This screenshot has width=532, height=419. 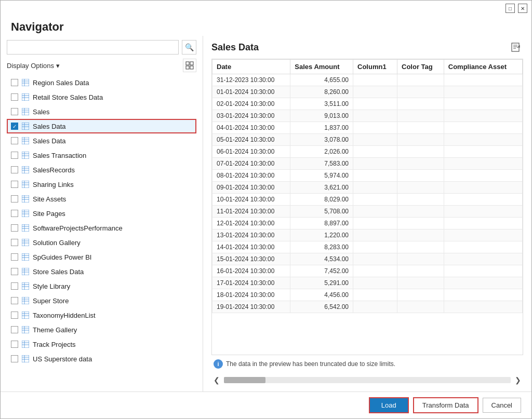 What do you see at coordinates (102, 83) in the screenshot?
I see `nav-item-region-sales: Region Sales Data` at bounding box center [102, 83].